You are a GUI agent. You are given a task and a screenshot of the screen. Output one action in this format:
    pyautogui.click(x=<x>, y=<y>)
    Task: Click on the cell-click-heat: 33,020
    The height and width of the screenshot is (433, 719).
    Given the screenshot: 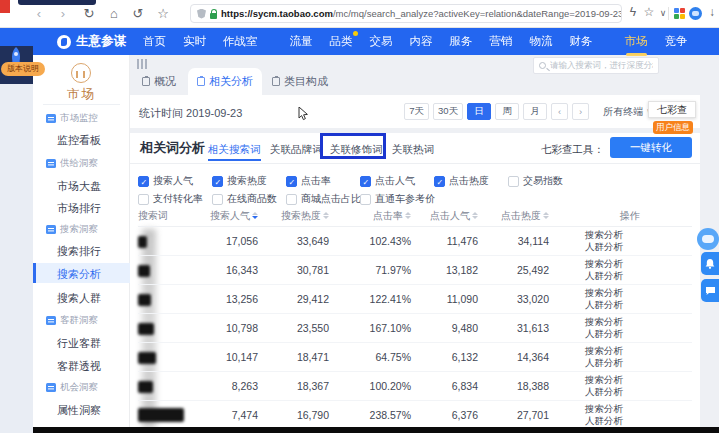 What is the action you would take?
    pyautogui.click(x=514, y=299)
    